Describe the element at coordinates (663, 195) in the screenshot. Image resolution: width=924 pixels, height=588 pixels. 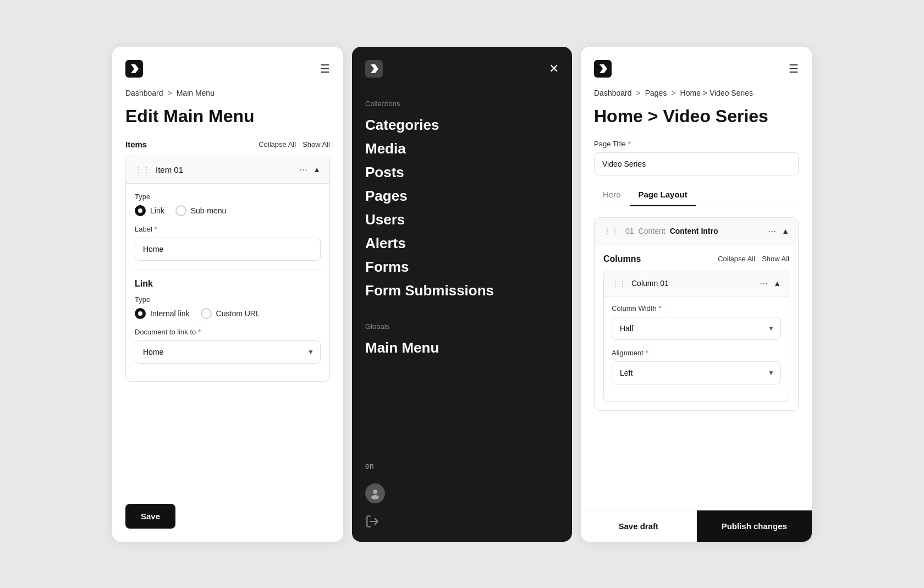
I see `tab-page-layout: Page Layout` at that location.